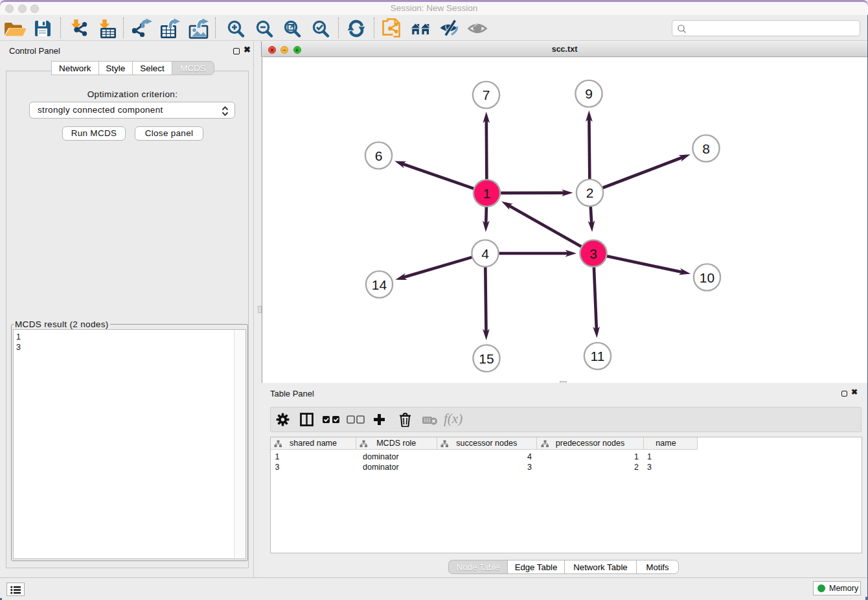  What do you see at coordinates (706, 148) in the screenshot?
I see `svg-text: 8` at bounding box center [706, 148].